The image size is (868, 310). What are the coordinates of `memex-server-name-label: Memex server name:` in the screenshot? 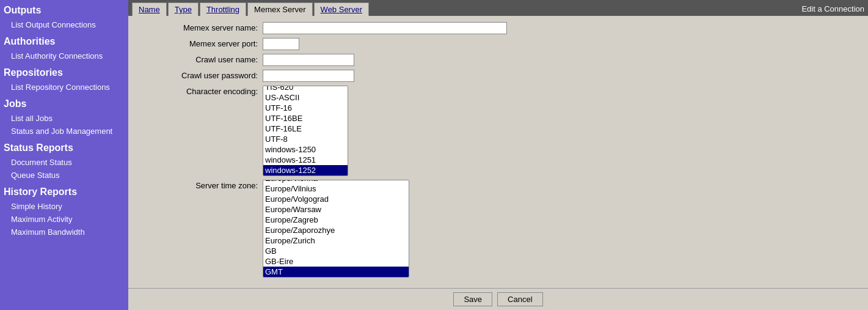 It's located at (202, 27).